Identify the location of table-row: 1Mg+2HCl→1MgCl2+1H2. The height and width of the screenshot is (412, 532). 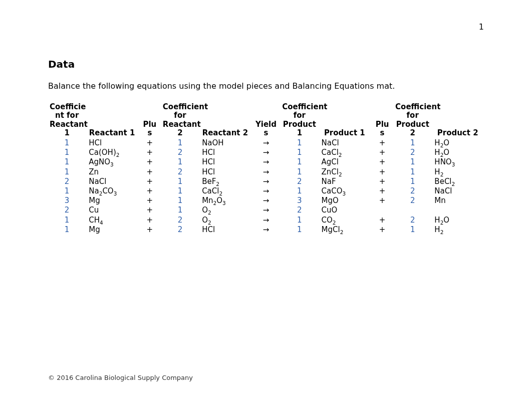
(266, 230).